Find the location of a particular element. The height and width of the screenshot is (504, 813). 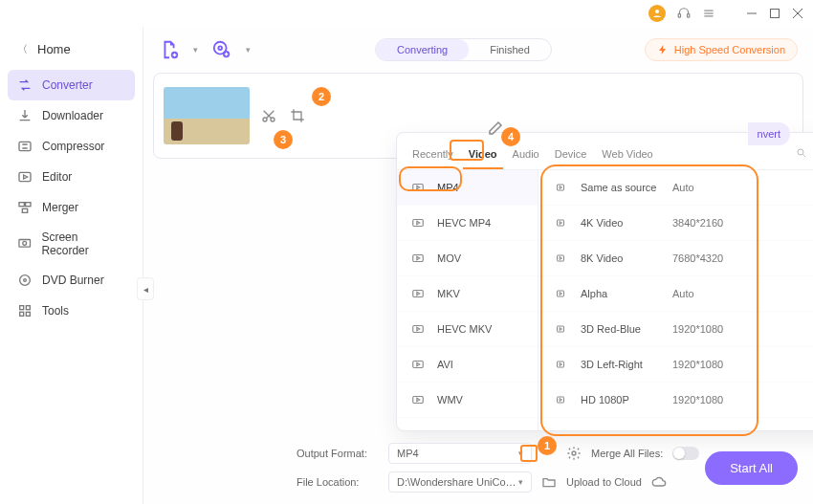

search-icon is located at coordinates (802, 153).